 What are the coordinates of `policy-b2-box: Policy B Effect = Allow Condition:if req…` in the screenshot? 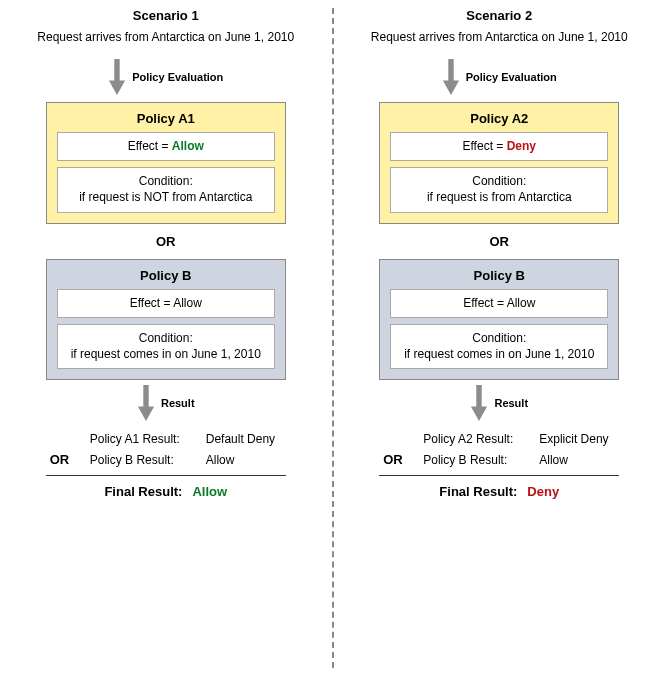 It's located at (499, 320).